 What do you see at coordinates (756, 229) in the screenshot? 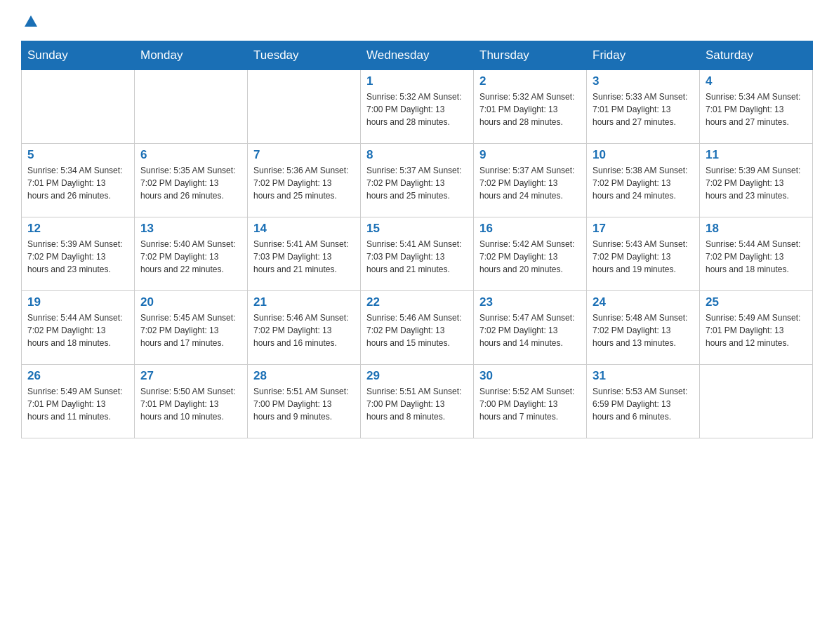
I see `day-number: 18` at bounding box center [756, 229].